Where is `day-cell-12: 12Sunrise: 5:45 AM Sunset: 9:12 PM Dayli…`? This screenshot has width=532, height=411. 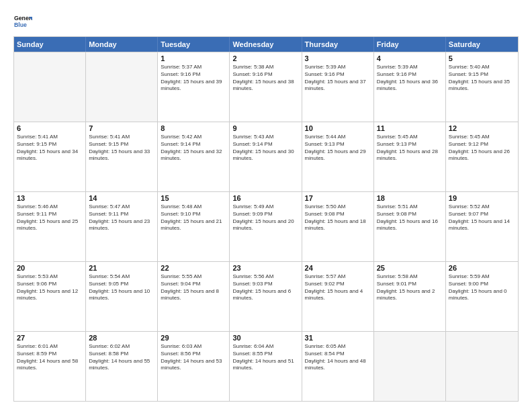
day-cell-12: 12Sunrise: 5:45 AM Sunset: 9:12 PM Dayli… is located at coordinates (482, 157).